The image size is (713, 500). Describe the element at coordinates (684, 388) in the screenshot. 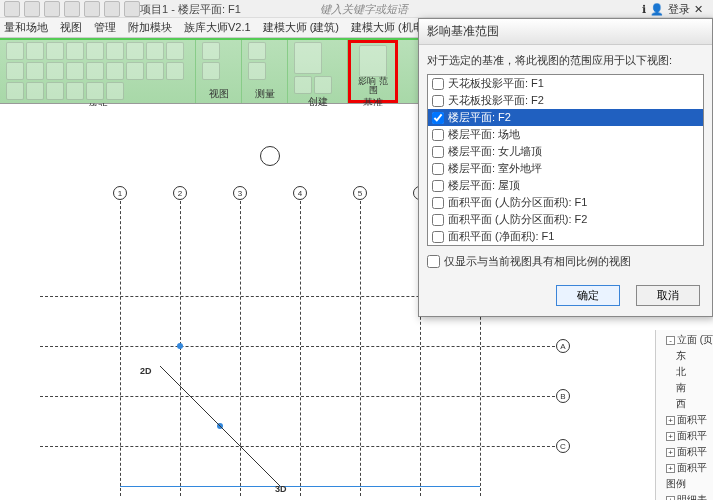

I see `tree-leaf: 南` at that location.